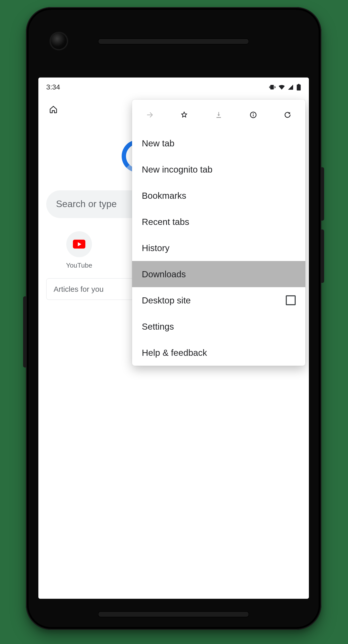  I want to click on battery-icon, so click(299, 87).